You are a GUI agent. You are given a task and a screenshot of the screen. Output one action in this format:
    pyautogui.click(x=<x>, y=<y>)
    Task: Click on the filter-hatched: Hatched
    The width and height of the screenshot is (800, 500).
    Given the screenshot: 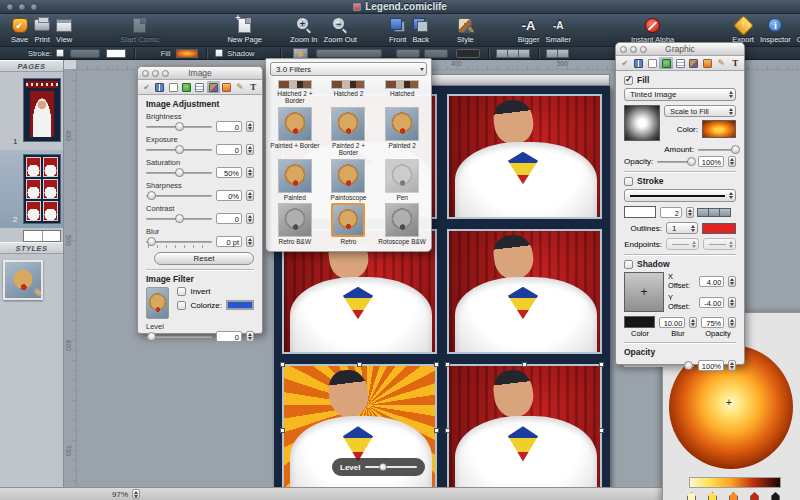 What is the action you would take?
    pyautogui.click(x=402, y=92)
    